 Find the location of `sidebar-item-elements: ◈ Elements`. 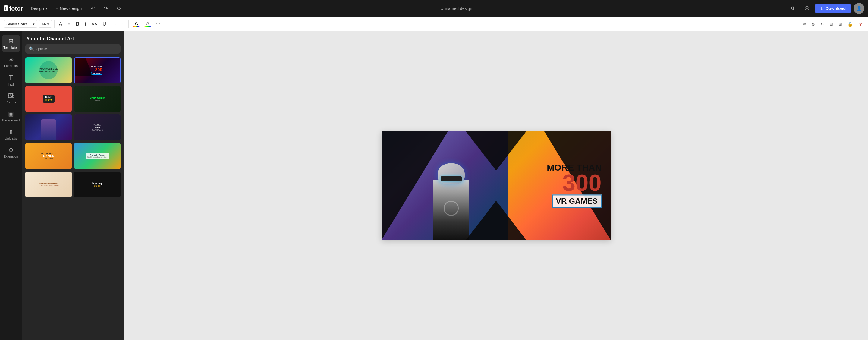

sidebar-item-elements: ◈ Elements is located at coordinates (11, 61).